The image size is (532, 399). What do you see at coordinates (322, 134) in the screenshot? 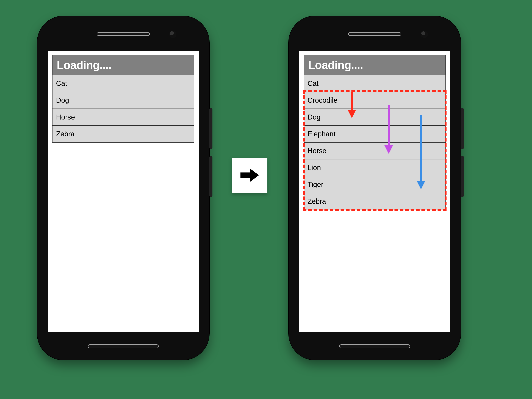
I see `list-item-label: Elephant` at bounding box center [322, 134].